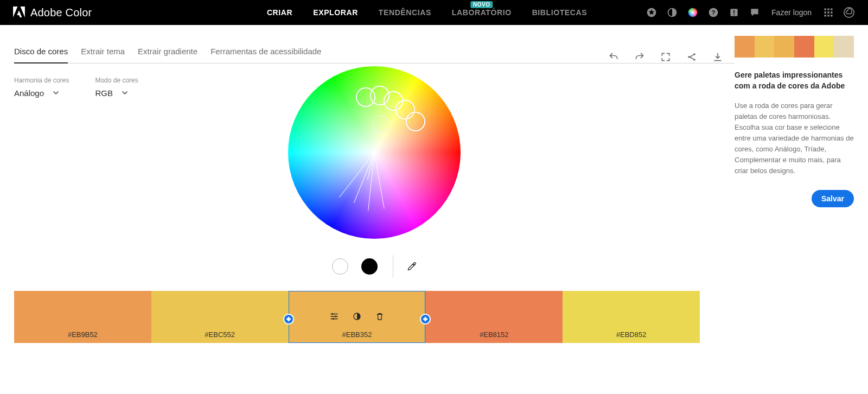  What do you see at coordinates (41, 93) in the screenshot?
I see `harmony-select: Análogo` at bounding box center [41, 93].